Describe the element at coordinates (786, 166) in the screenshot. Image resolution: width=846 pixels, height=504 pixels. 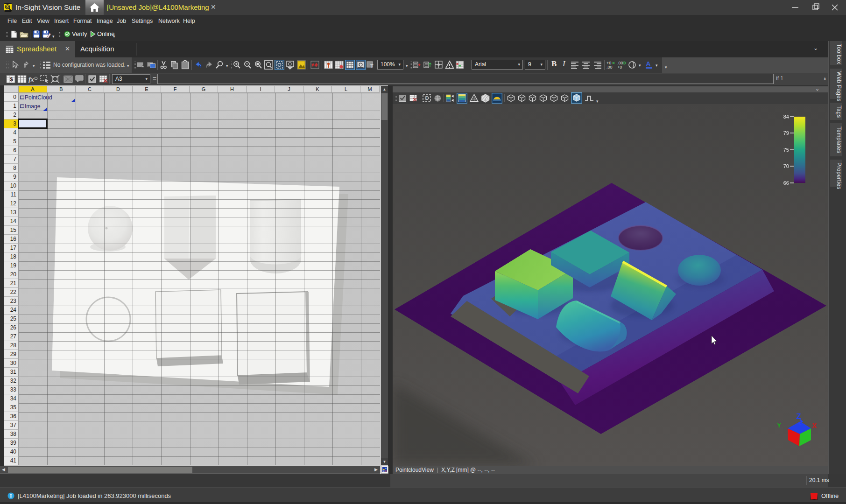
I see `svg-text: 70` at that location.